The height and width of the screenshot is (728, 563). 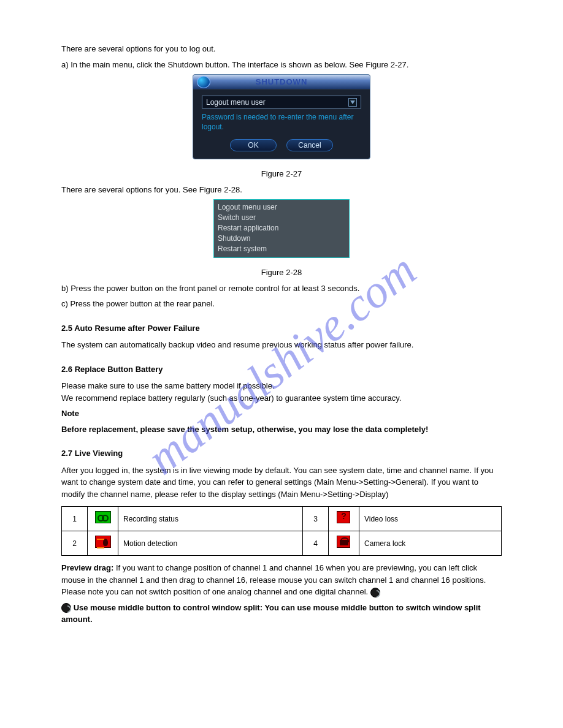 I want to click on cell-icon-motion, so click(x=103, y=544).